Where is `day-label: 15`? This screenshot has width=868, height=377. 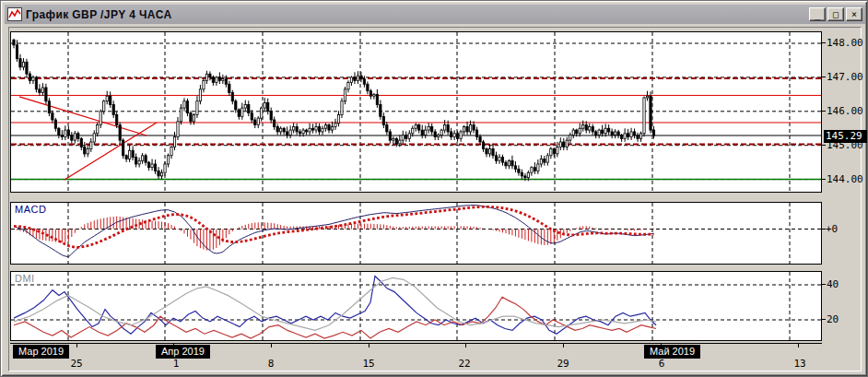
day-label: 15 is located at coordinates (369, 363).